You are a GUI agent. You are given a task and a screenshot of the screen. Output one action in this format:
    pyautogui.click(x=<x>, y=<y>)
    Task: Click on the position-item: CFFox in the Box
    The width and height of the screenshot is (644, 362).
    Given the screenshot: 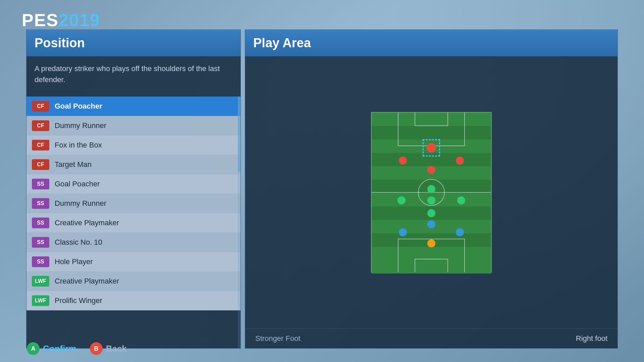 What is the action you would take?
    pyautogui.click(x=133, y=145)
    